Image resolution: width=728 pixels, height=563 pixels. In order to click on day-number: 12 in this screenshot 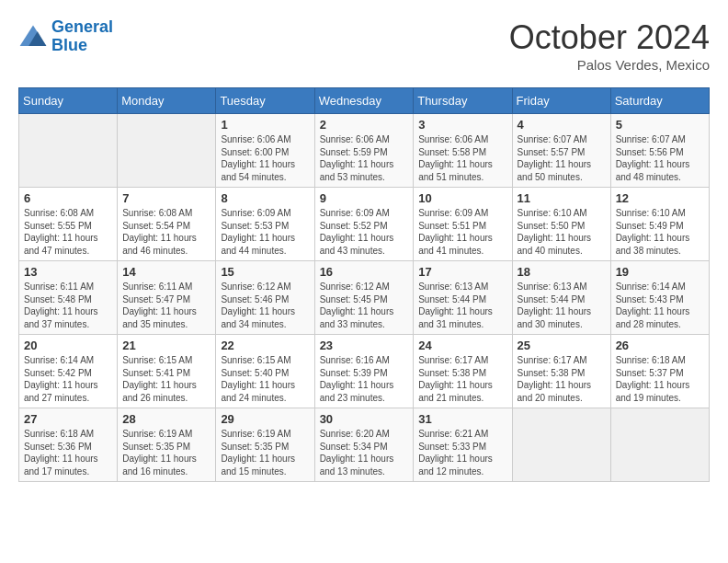, I will do `click(660, 199)`.